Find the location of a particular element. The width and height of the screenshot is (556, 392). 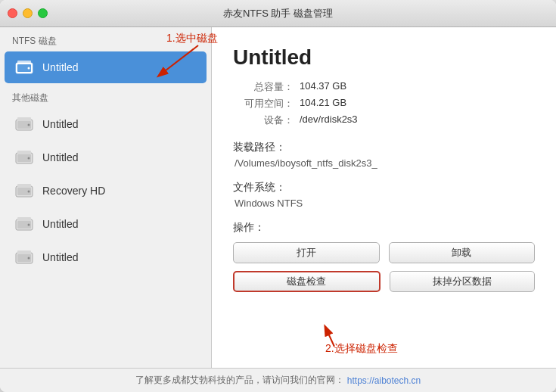

ntfs-section-label: NTFS 磁盘 is located at coordinates (106, 39).